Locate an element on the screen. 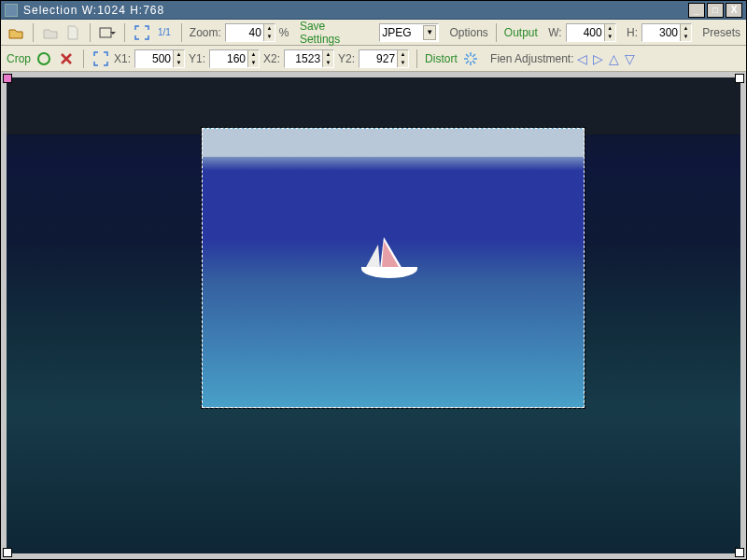 This screenshot has width=747, height=560. output-height-input: ▲▼ is located at coordinates (667, 33).